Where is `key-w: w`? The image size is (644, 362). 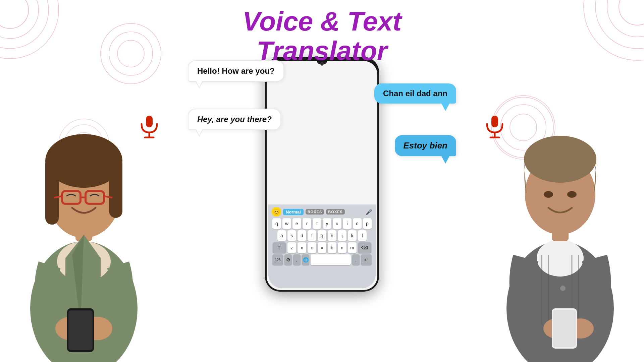
key-w: w is located at coordinates (287, 224).